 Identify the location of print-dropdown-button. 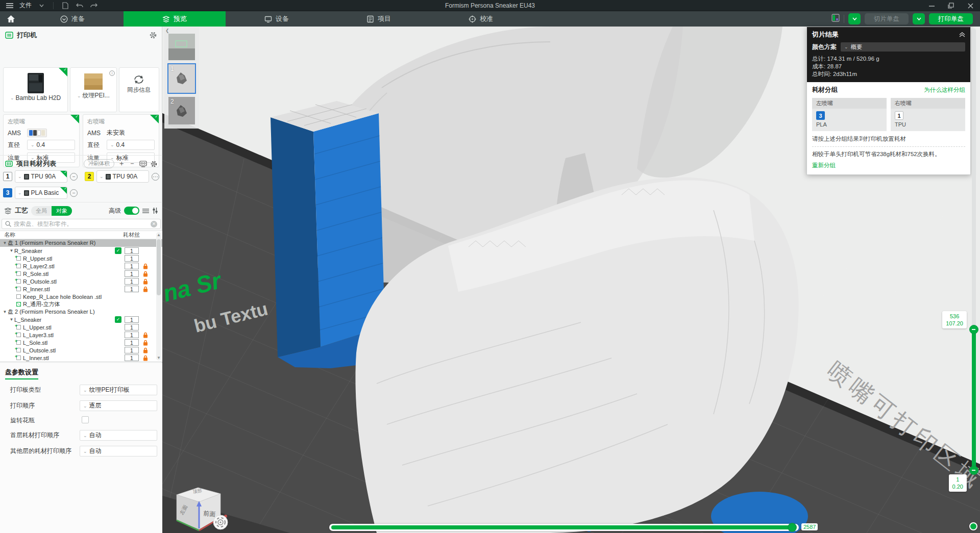
(919, 19).